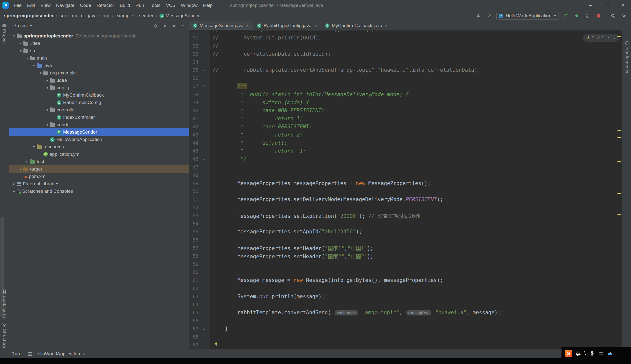 The image size is (631, 364). I want to click on tree-item: ▸target, so click(99, 169).